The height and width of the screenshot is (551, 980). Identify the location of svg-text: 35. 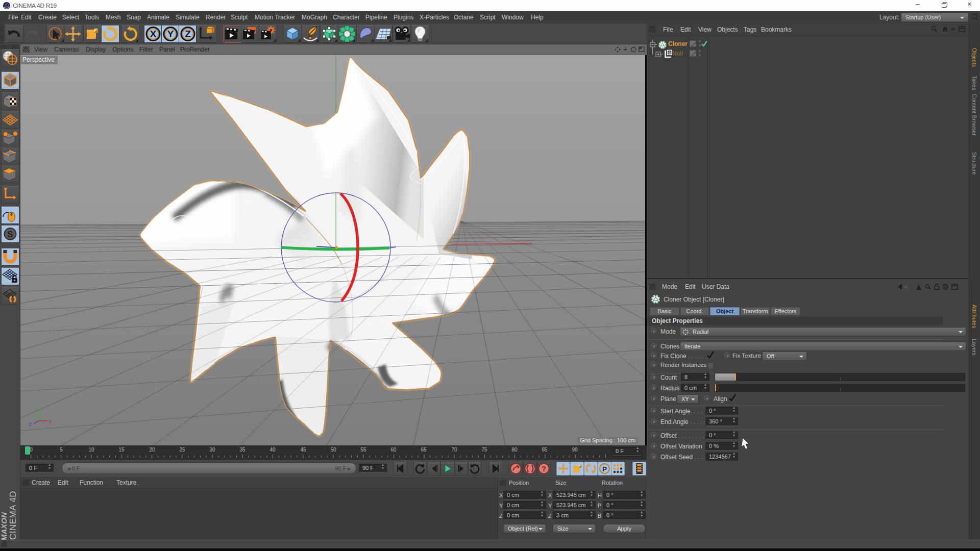
(242, 450).